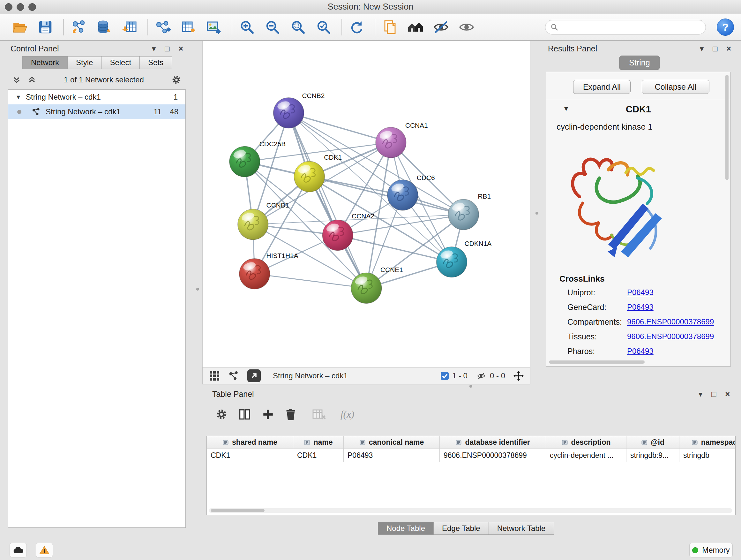 This screenshot has height=560, width=741. Describe the element at coordinates (78, 27) in the screenshot. I see `import-network-file-button` at that location.